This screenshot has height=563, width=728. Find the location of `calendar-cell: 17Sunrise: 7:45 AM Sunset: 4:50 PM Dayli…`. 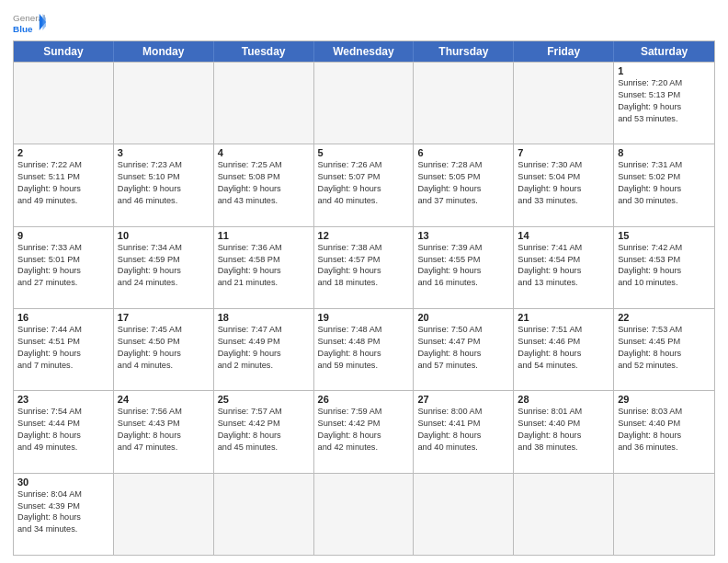

calendar-cell: 17Sunrise: 7:45 AM Sunset: 4:50 PM Dayli… is located at coordinates (164, 350).